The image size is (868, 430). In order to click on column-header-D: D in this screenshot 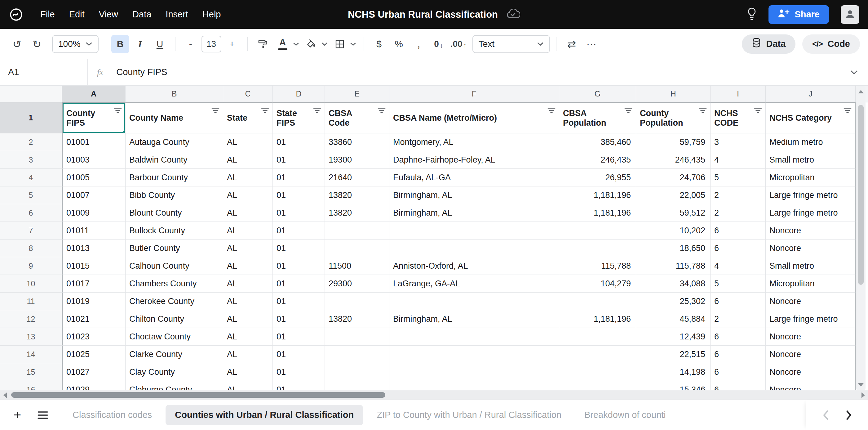, I will do `click(299, 94)`.